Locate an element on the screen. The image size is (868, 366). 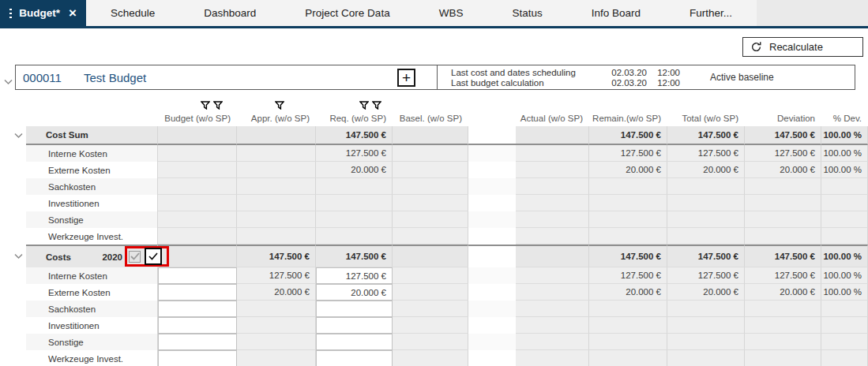
project-info-section: Last cost and dates scheduling 02.03.20 … is located at coordinates (646, 77).